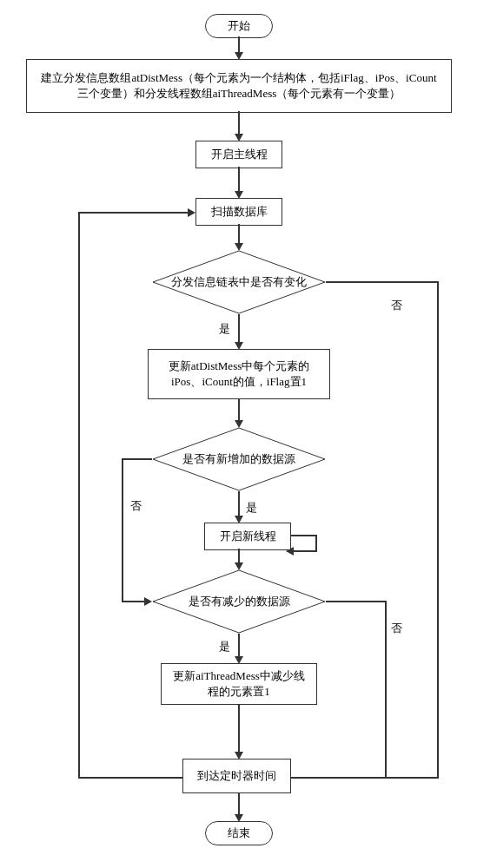 This screenshot has height=868, width=477. Describe the element at coordinates (252, 508) in the screenshot. I see `edge-yes-2: 是` at that location.